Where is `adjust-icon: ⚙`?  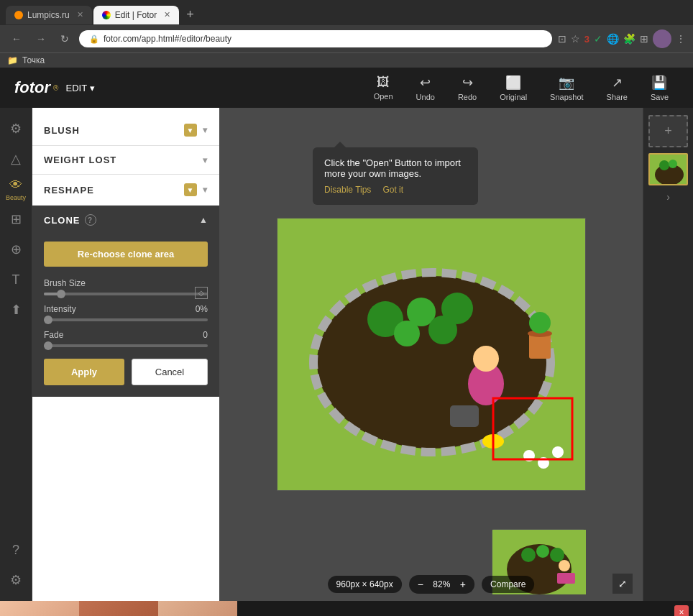
adjust-icon: ⚙ is located at coordinates (16, 129).